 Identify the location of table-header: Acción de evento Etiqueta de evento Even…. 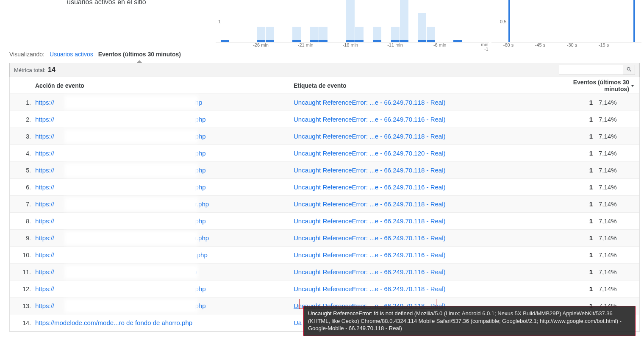
(325, 86).